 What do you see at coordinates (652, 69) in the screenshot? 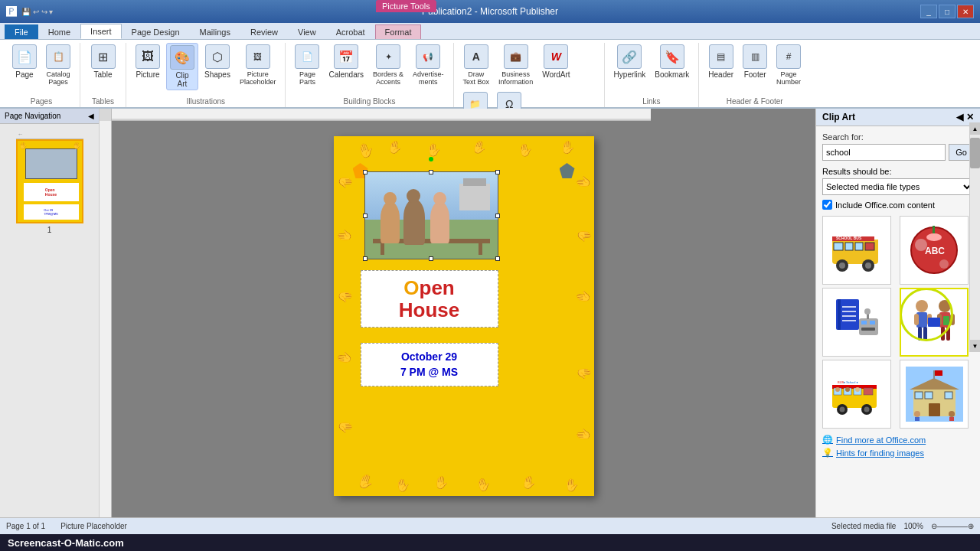
I see `links-items: 🔗 Hyperlink 🔖 Bookmark` at bounding box center [652, 69].